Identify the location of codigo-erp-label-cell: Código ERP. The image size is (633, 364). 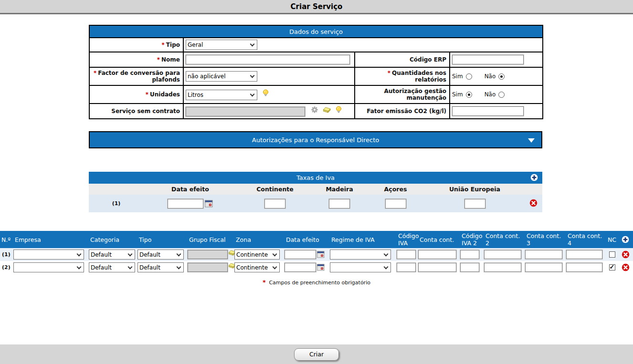
(402, 60).